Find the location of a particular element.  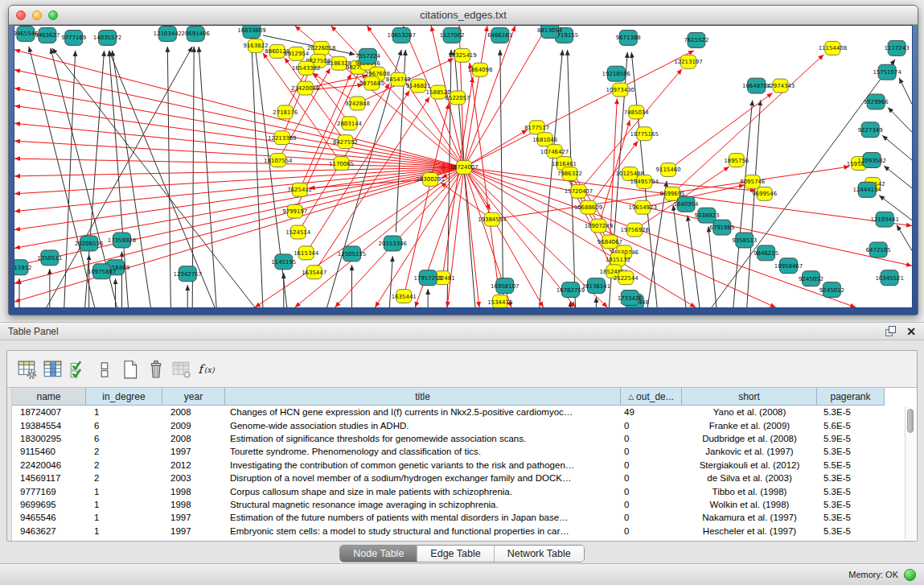

scrollbar-thumb is located at coordinates (910, 421).